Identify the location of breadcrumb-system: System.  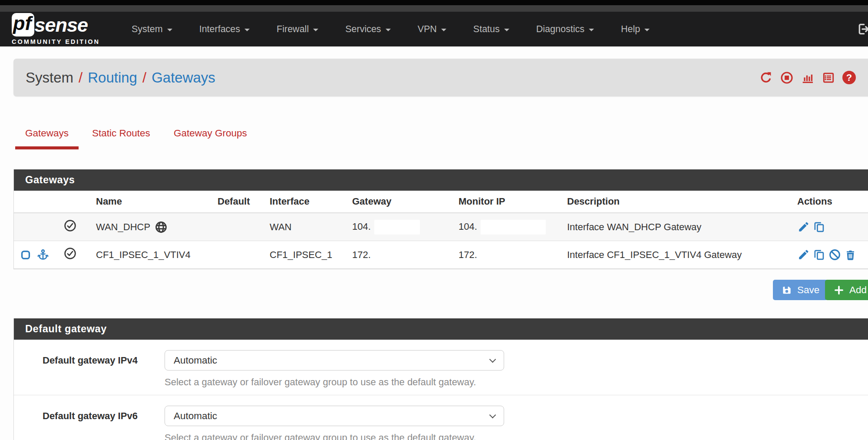
(50, 78).